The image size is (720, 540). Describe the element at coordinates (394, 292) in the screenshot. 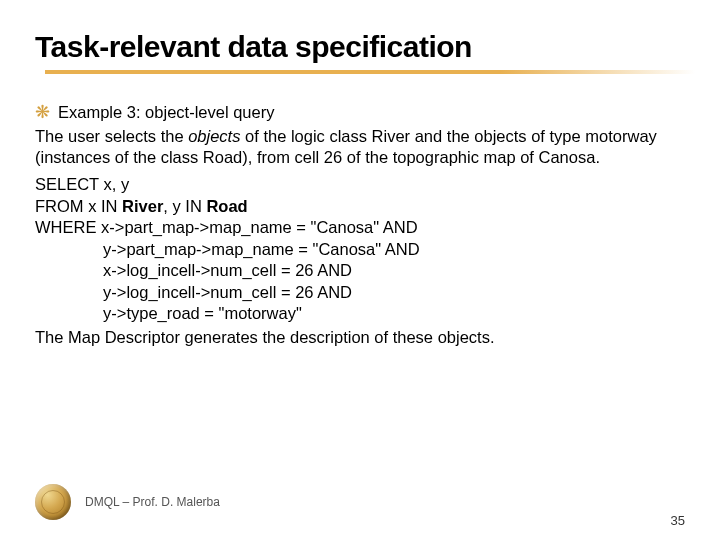

I see `query-line-4: y->log_incell->num_cell = 26 AND` at that location.